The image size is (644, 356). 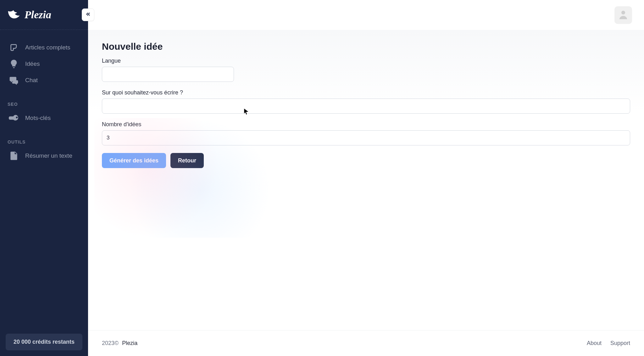 What do you see at coordinates (366, 101) in the screenshot?
I see `field-topic: Sur quoi souhaitez-vous écrire ?` at bounding box center [366, 101].